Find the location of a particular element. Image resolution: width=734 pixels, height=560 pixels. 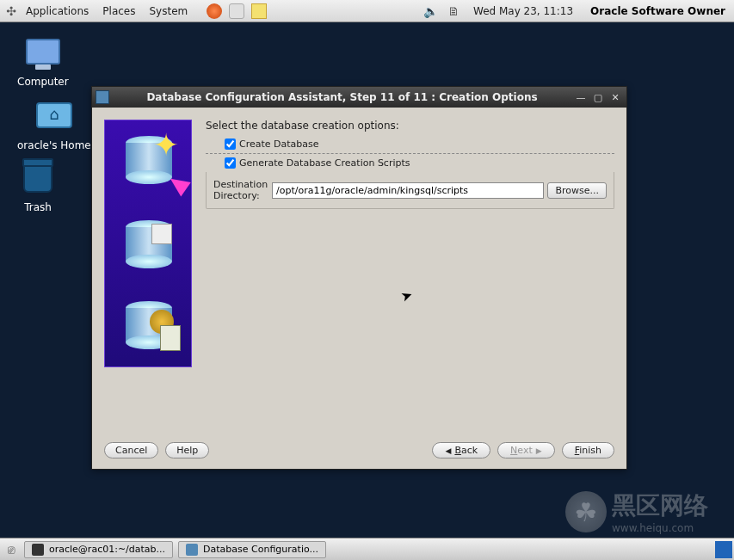

top-menu-bar: ✣ Applications Places System 🔈 🗎 Wed May… is located at coordinates (367, 11).